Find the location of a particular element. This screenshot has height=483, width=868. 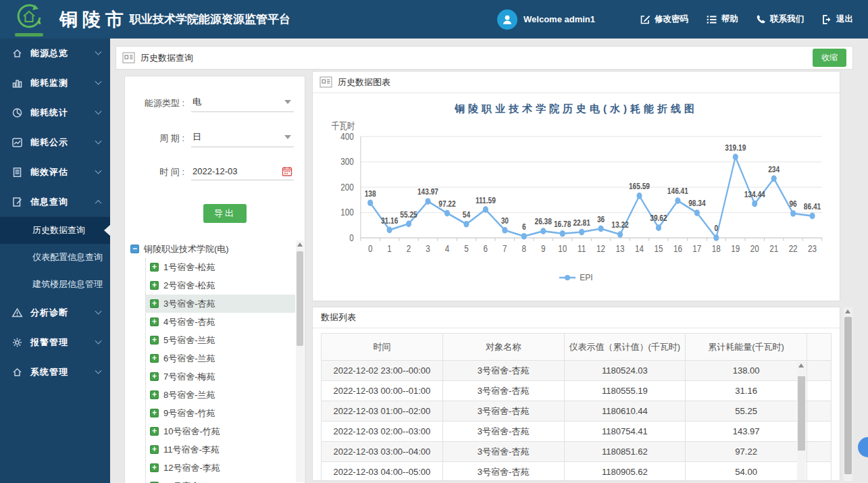

svg-text: 55.25 is located at coordinates (408, 215).